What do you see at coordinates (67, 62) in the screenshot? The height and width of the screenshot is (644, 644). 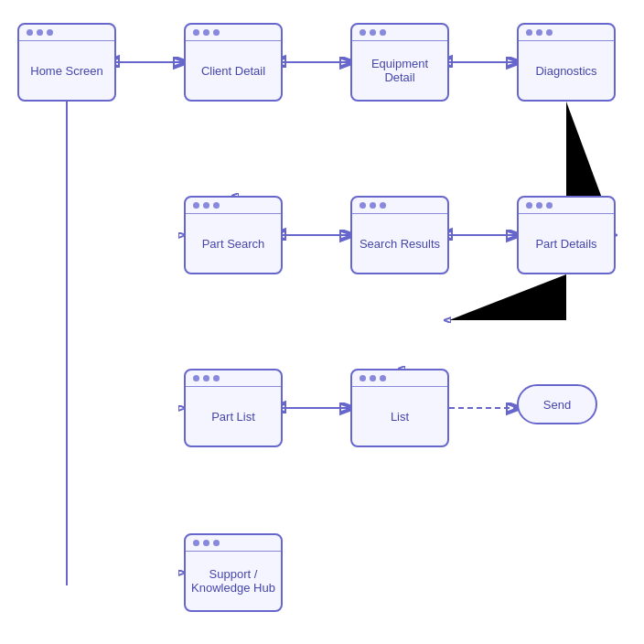 I see `screen-home: Home Screen` at bounding box center [67, 62].